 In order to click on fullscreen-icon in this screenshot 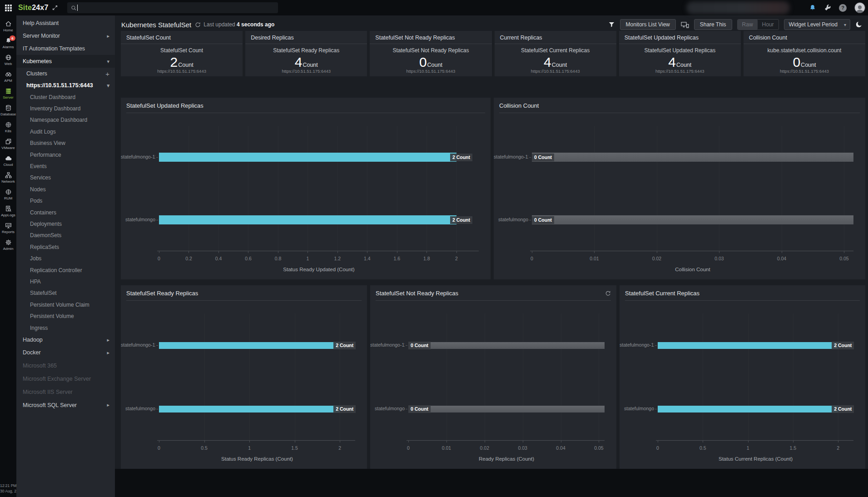, I will do `click(55, 8)`.